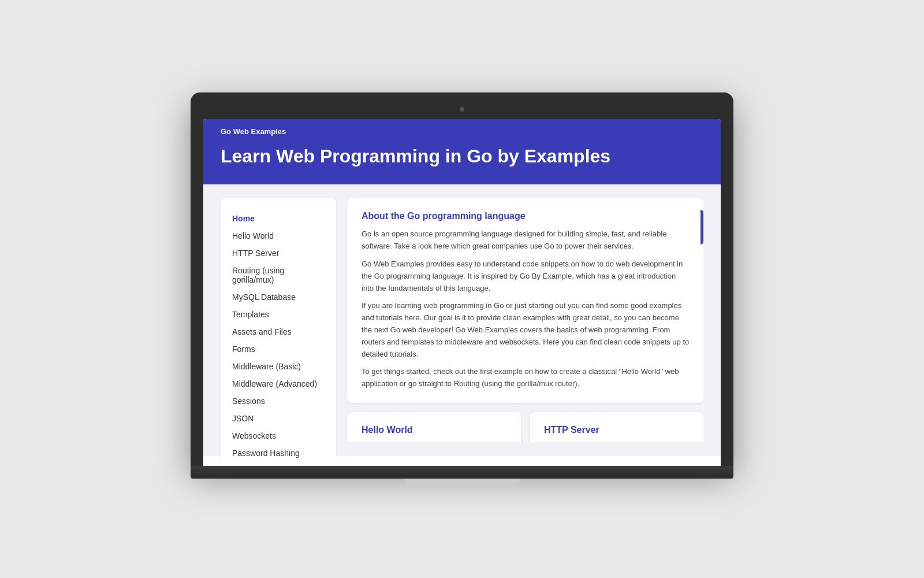  I want to click on sidebar-item-10: Sessions, so click(278, 401).